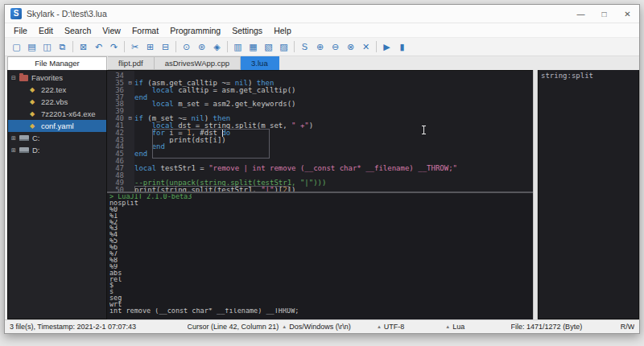 The height and width of the screenshot is (346, 644). I want to click on menu-item-help: Help, so click(283, 31).